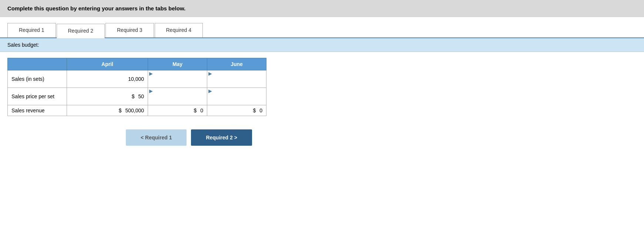 This screenshot has width=644, height=241. Describe the element at coordinates (37, 79) in the screenshot. I see `row-label-sales-sets: Sales (in sets)` at that location.